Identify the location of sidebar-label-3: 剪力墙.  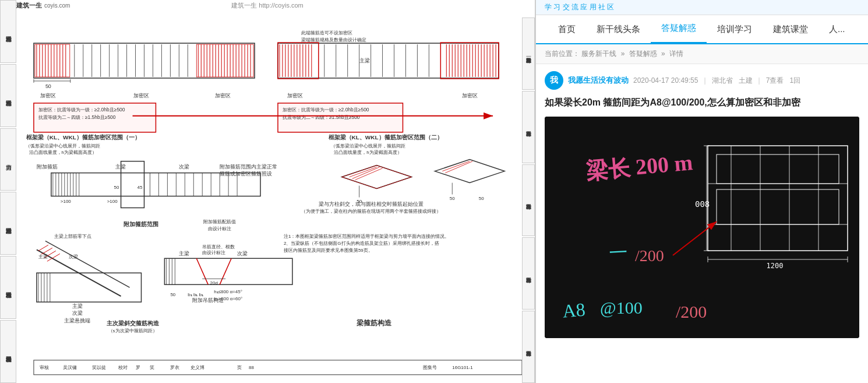
(8, 160).